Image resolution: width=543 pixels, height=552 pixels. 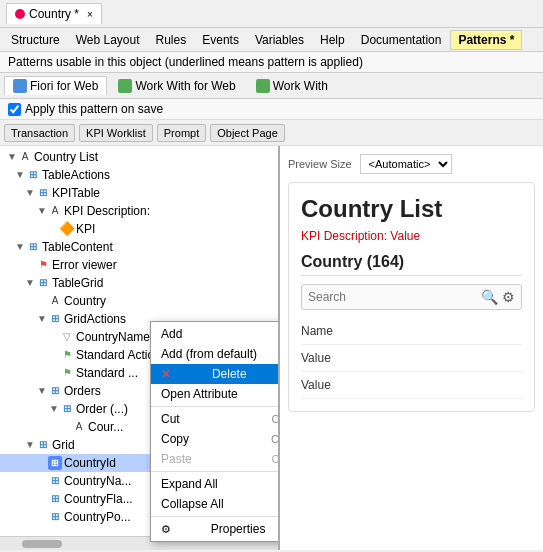 I want to click on settings-icon: ⚙, so click(x=508, y=297).